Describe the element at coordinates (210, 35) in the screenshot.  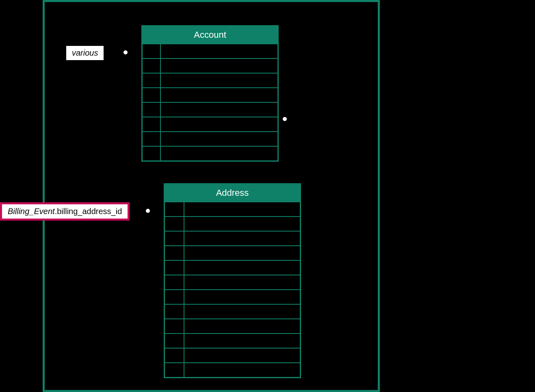
I see `entity-account-header: Account` at that location.